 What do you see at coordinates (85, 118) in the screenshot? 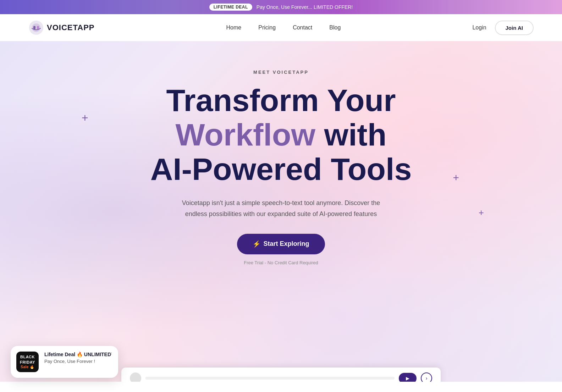
I see `plus-decoration-left: +` at bounding box center [85, 118].